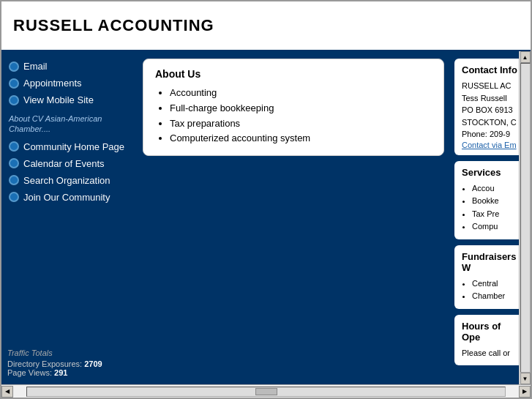 This screenshot has width=532, height=399. Describe the element at coordinates (93, 364) in the screenshot. I see `directory-value: 2709` at that location.